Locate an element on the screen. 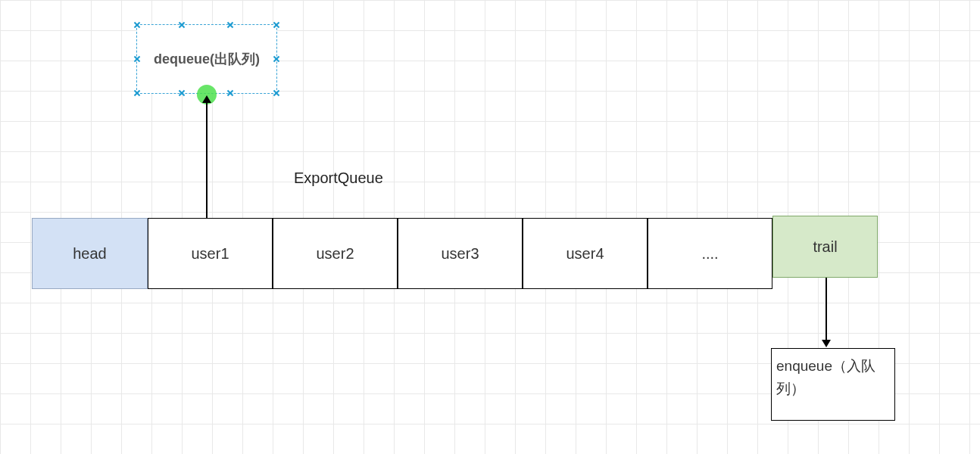  arrow-dequeue is located at coordinates (207, 157).